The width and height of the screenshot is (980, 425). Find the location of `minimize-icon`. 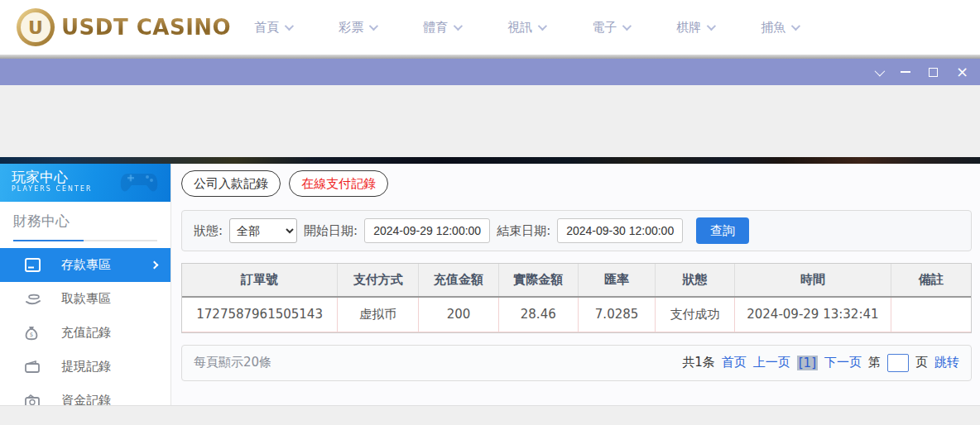

minimize-icon is located at coordinates (906, 72).